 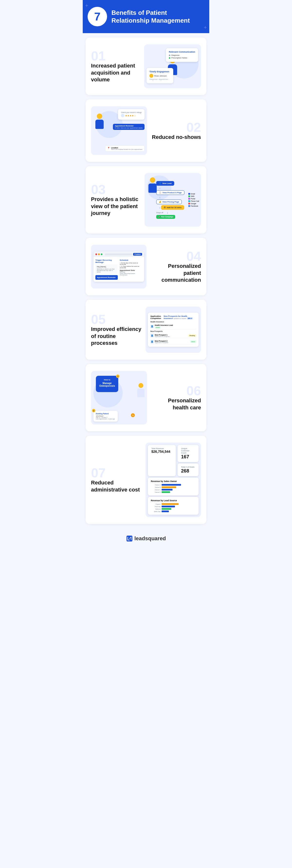 What do you see at coordinates (178, 200) in the screenshot?
I see `patient-journey-flow: 👤 New Lead ↓ 📋 View Product A Page ↓ 💰 V…` at bounding box center [178, 200].